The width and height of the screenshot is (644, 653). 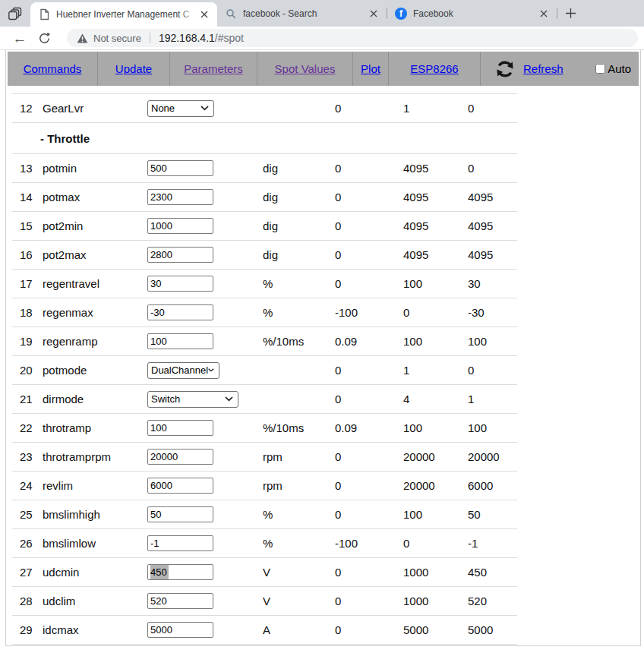 What do you see at coordinates (95, 284) in the screenshot?
I see `param-name: regentravel` at bounding box center [95, 284].